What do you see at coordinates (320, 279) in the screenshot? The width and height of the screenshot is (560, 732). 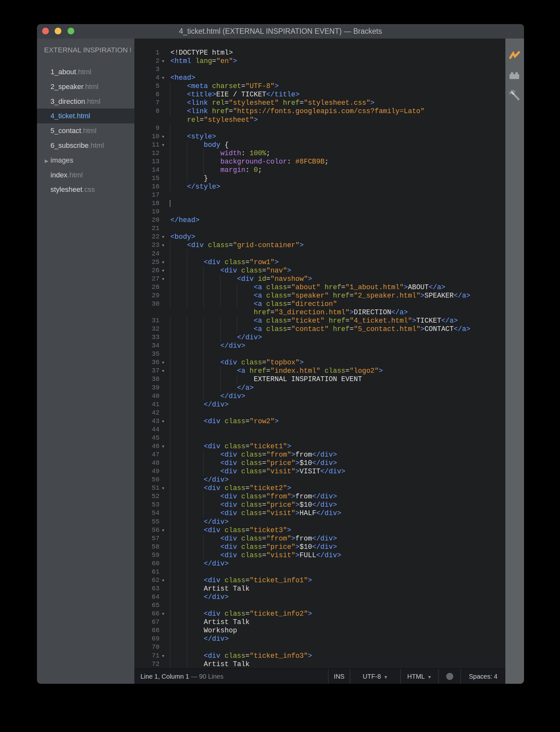 I see `code-text: <div id="navshow">` at bounding box center [320, 279].